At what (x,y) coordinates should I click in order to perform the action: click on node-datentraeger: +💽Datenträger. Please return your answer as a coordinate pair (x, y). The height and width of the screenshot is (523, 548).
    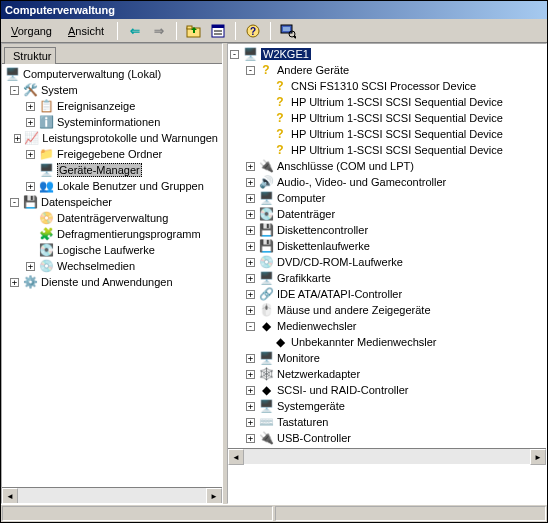
    Looking at the image, I should click on (387, 214).